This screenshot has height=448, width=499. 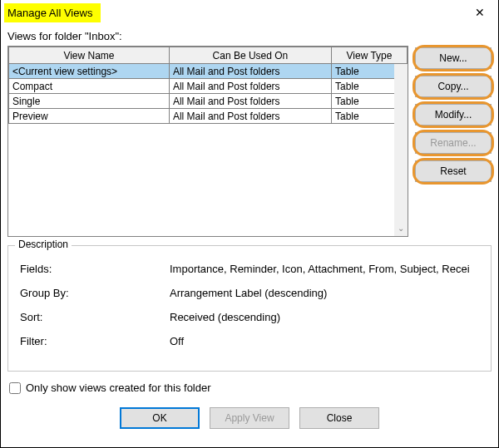 What do you see at coordinates (326, 318) in the screenshot?
I see `sort-value: Received (descending)` at bounding box center [326, 318].